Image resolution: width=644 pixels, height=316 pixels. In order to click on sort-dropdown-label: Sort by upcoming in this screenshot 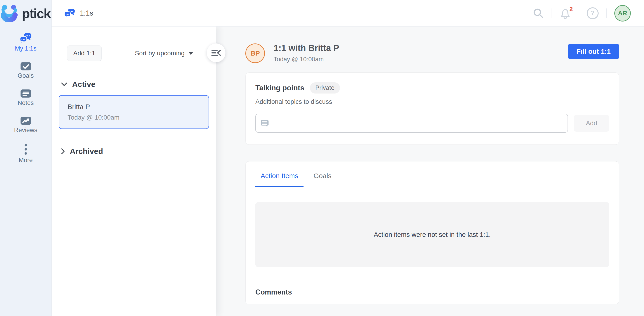, I will do `click(160, 53)`.